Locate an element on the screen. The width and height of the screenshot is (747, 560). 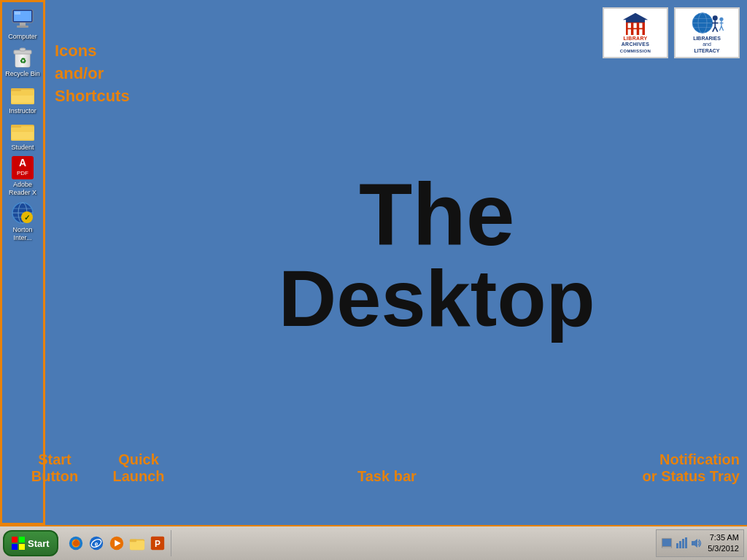
sidebar: Computer ♻ is located at coordinates (23, 262).